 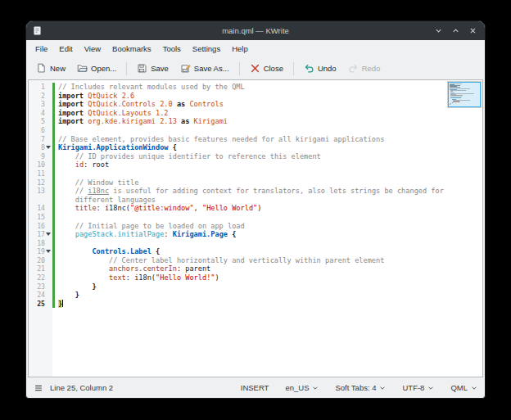 What do you see at coordinates (37, 105) in the screenshot?
I see `line-number: 3` at bounding box center [37, 105].